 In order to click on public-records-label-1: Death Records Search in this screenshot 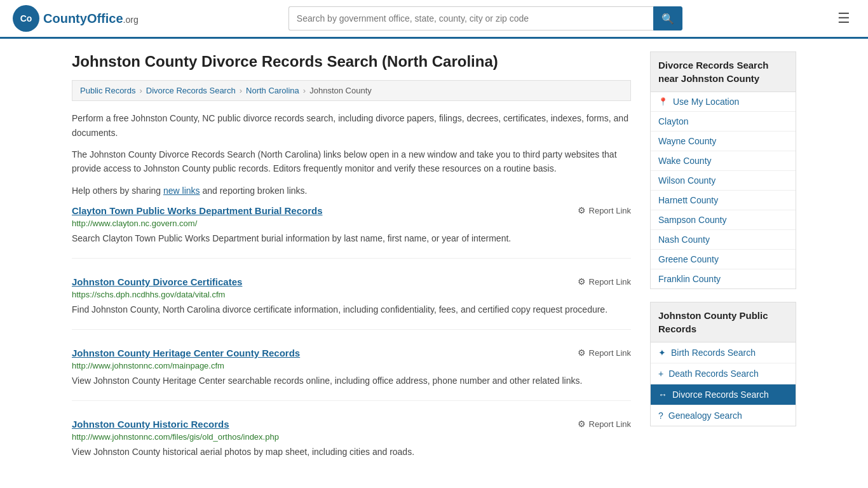, I will do `click(714, 374)`.